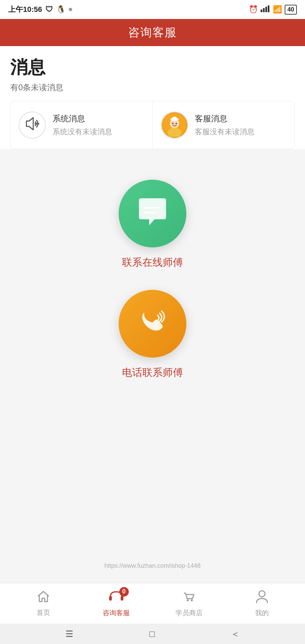 The height and width of the screenshot is (644, 305). Describe the element at coordinates (116, 604) in the screenshot. I see `nav-item-consult: 0 咨询客服` at that location.